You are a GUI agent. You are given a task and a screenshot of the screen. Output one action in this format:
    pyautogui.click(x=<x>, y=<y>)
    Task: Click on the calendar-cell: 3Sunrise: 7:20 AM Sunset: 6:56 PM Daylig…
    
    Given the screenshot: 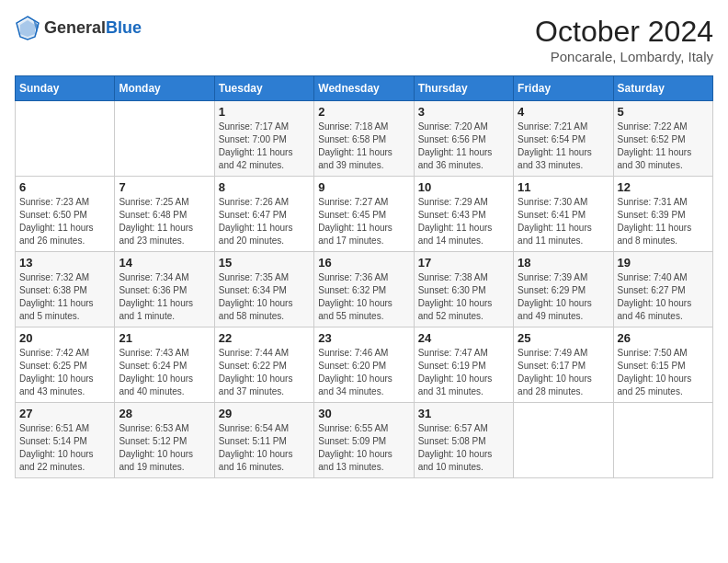 What is the action you would take?
    pyautogui.click(x=463, y=139)
    